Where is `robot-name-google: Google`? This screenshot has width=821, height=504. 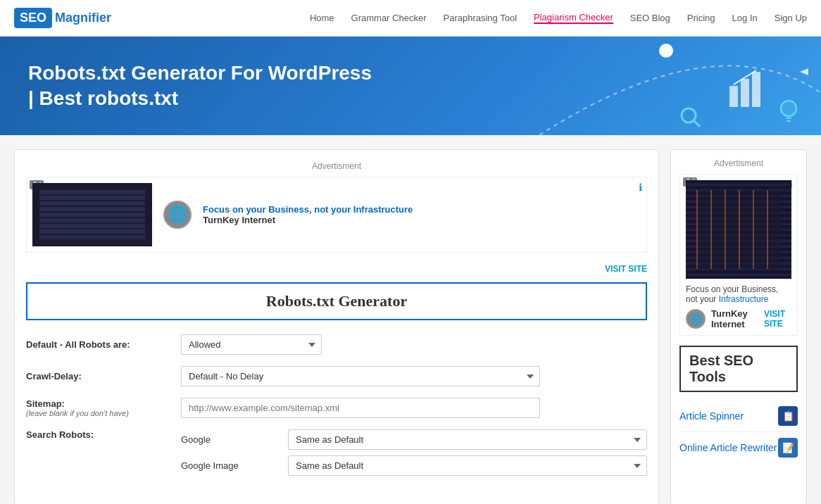 robot-name-google: Google is located at coordinates (230, 439).